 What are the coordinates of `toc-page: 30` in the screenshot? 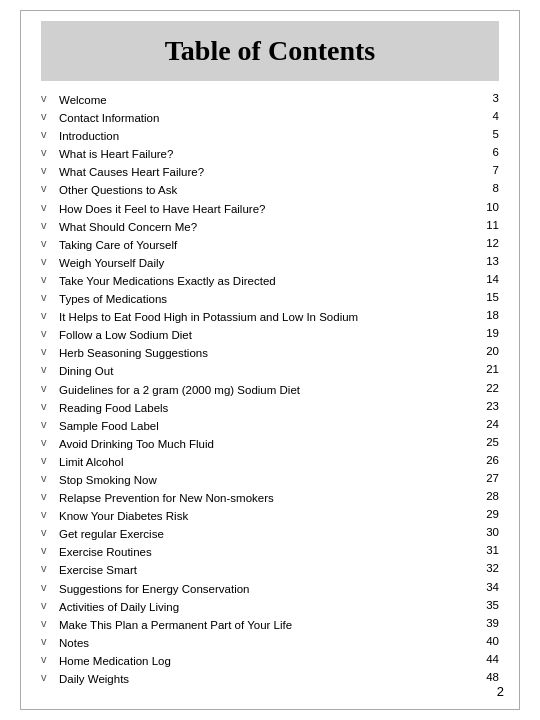 It's located at (484, 534).